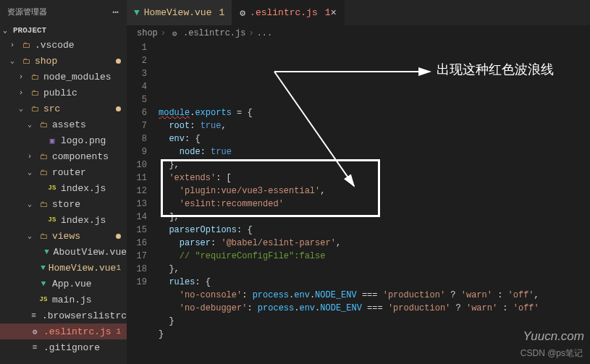  I want to click on tree-item-label: logo.png, so click(94, 140).